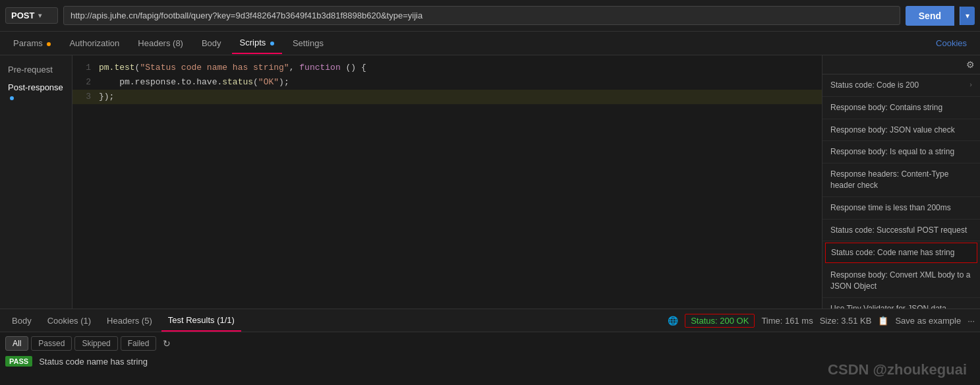 Image resolution: width=980 pixels, height=385 pixels. What do you see at coordinates (673, 320) in the screenshot?
I see `globe-icon: 🌐` at bounding box center [673, 320].